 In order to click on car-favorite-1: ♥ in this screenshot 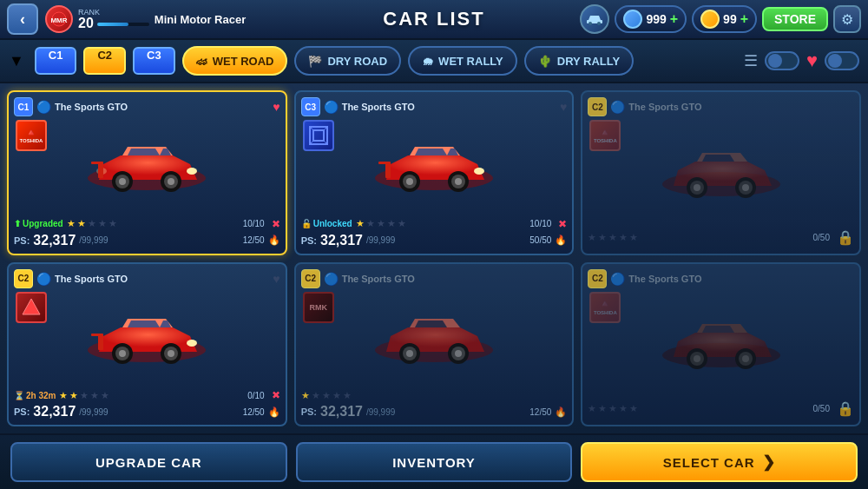, I will do `click(276, 107)`.